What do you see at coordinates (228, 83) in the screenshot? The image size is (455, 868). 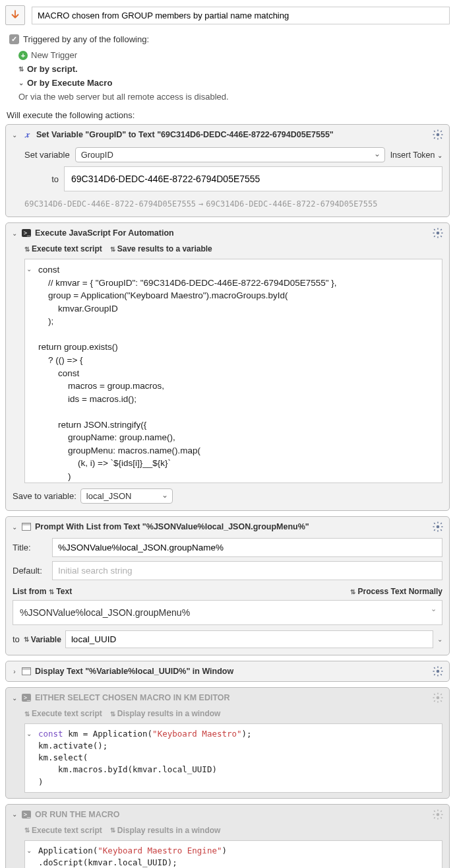 I see `or-by-execute-row: ⌄ Or by Execute Macro` at bounding box center [228, 83].